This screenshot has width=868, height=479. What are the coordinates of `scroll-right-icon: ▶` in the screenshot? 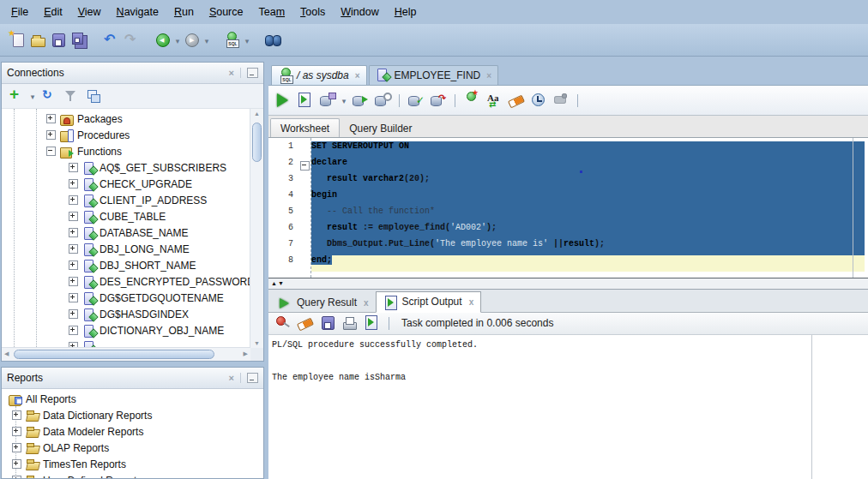 It's located at (245, 354).